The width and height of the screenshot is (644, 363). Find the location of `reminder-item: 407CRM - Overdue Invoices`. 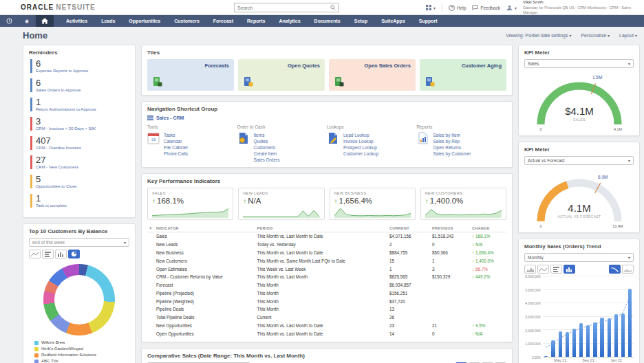

reminder-item: 407CRM - Overdue Invoices is located at coordinates (80, 143).